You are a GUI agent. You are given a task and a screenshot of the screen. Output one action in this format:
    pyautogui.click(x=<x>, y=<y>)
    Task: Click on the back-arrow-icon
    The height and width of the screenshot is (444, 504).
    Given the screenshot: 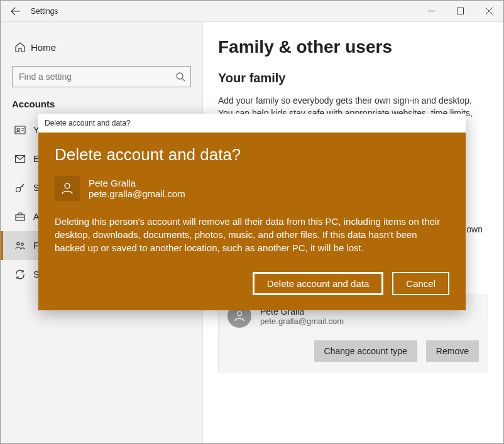 What is the action you would take?
    pyautogui.click(x=16, y=11)
    